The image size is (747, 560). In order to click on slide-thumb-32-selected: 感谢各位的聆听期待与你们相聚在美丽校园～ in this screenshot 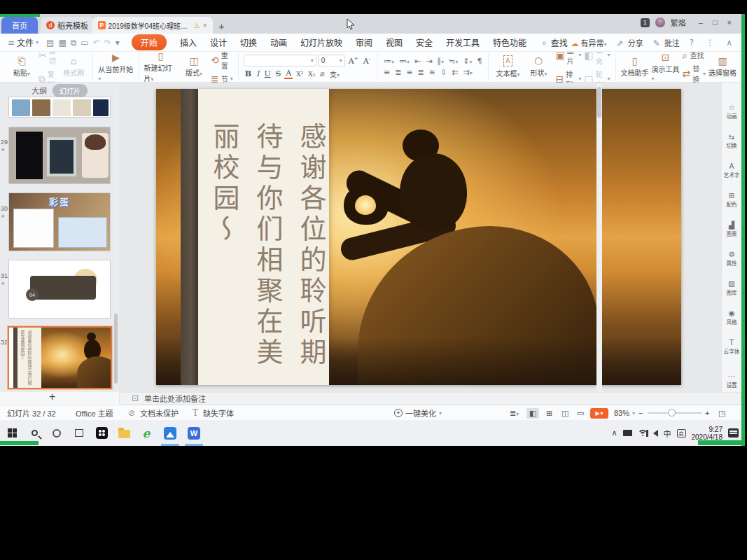, I will do `click(60, 358)`.